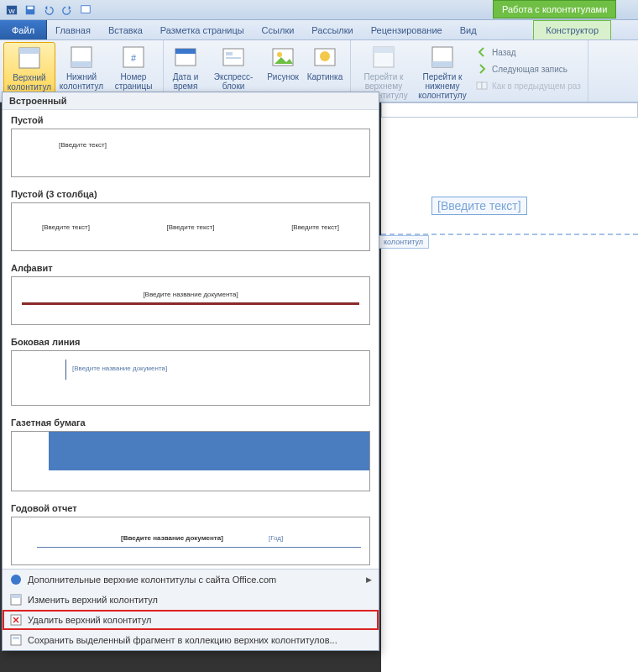 This screenshot has height=672, width=638. Describe the element at coordinates (16, 620) in the screenshot. I see `remove-header-icon` at that location.